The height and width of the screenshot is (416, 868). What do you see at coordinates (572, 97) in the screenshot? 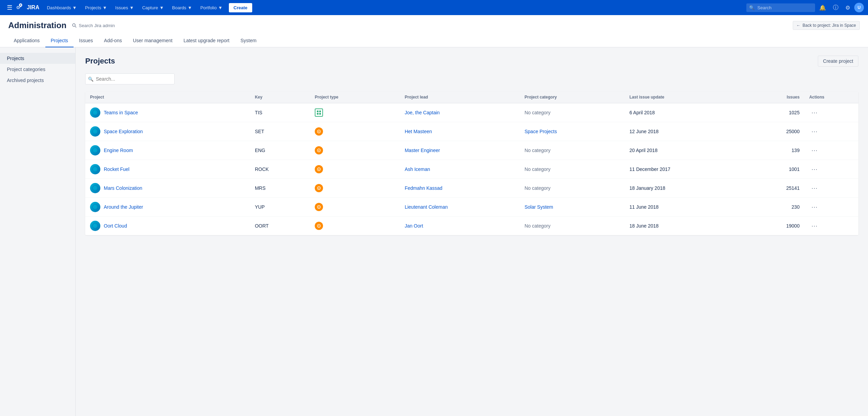
I see `col-header-category: Project category` at bounding box center [572, 97].